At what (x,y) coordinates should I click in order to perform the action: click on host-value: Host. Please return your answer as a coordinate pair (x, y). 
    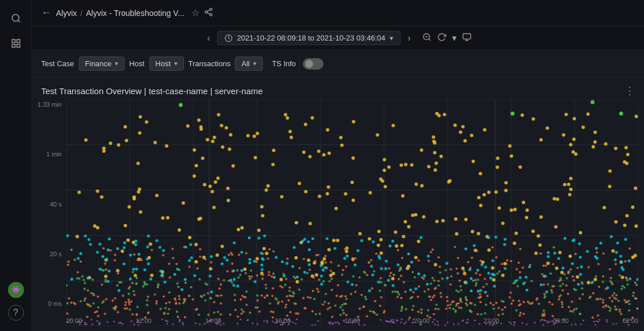
    Looking at the image, I should click on (163, 64).